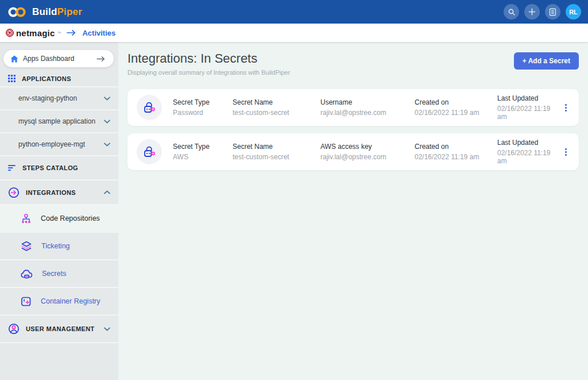 Image resolution: width=588 pixels, height=380 pixels. Describe the element at coordinates (209, 72) in the screenshot. I see `page-subtitle: Displaying overall summary of Integratio…` at that location.